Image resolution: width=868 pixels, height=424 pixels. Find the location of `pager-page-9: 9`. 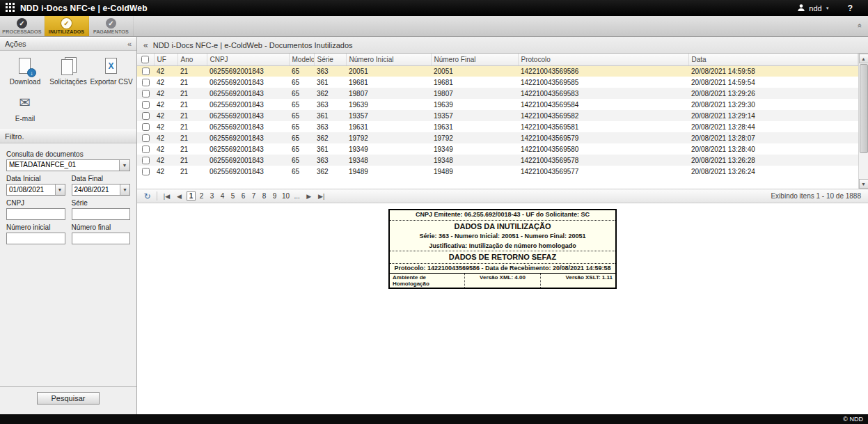

pager-page-9: 9 is located at coordinates (274, 196).